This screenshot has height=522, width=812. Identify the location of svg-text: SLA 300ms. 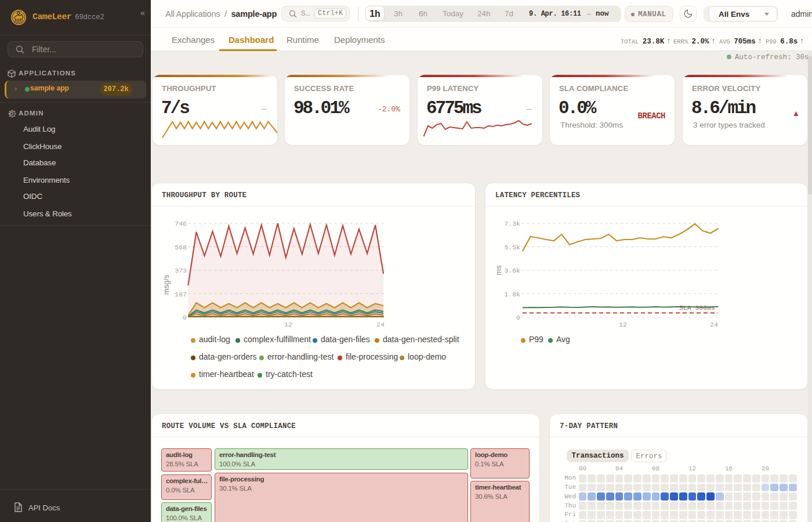
(697, 307).